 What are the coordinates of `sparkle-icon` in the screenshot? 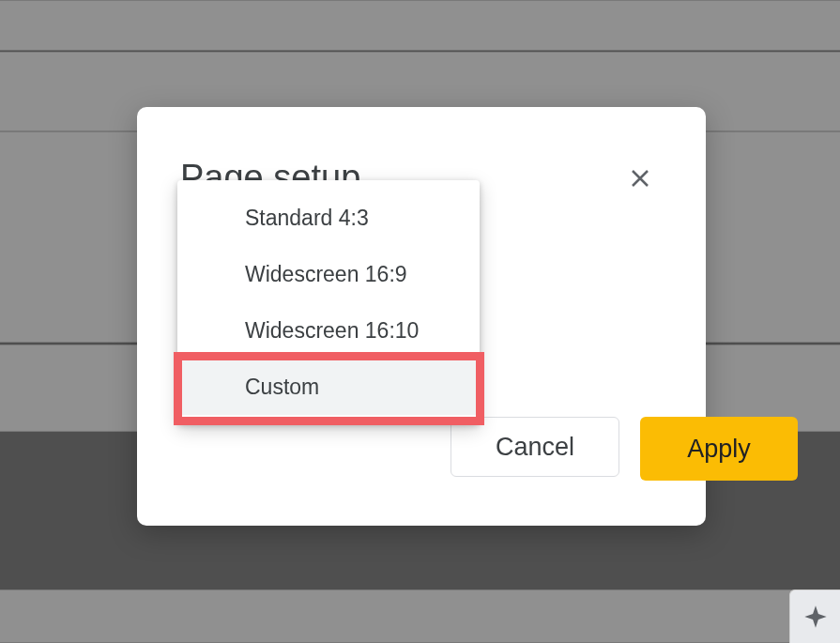 It's located at (816, 617).